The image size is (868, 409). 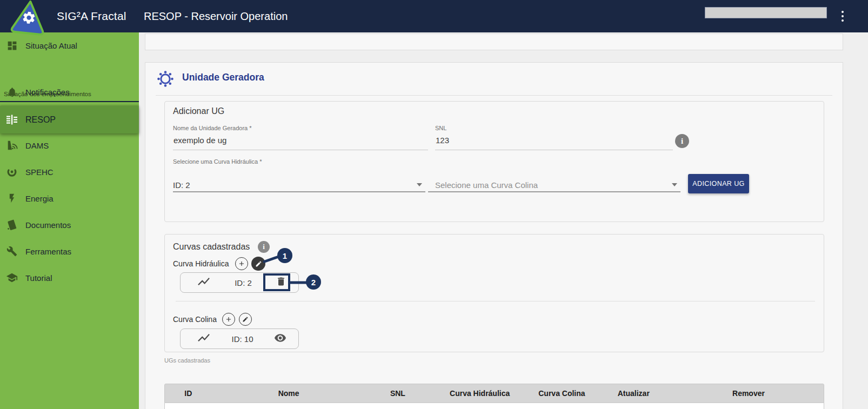 I want to click on sidebar-item-label: Situação Atual, so click(x=51, y=45).